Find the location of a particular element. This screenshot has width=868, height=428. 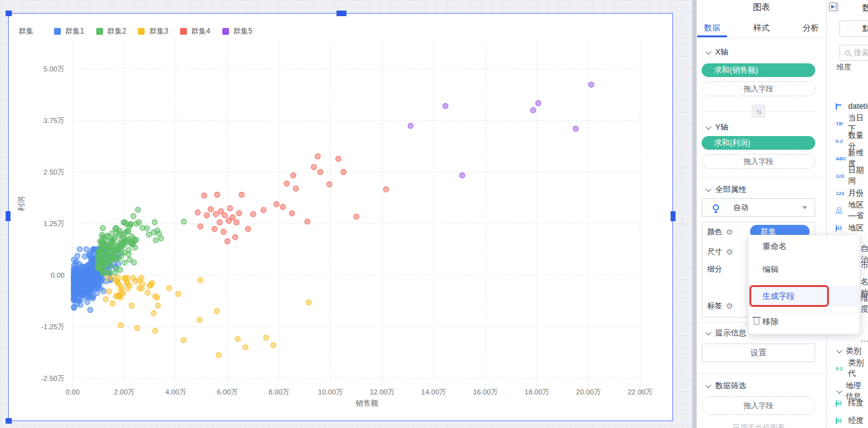

canvas-scrollbar is located at coordinates (694, 214).